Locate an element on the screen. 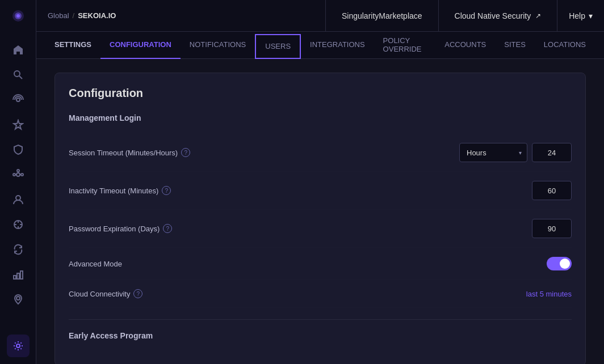  session-timeout-row: Session Timeout (Minutes/Hours) ? Hours … is located at coordinates (320, 153).